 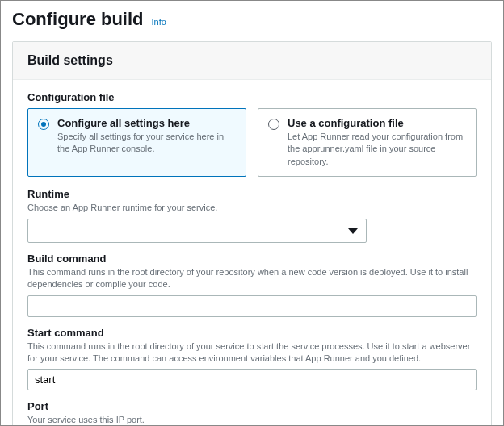 What do you see at coordinates (252, 208) in the screenshot?
I see `runtime-desc: Choose an App Runner runtime for your se…` at bounding box center [252, 208].